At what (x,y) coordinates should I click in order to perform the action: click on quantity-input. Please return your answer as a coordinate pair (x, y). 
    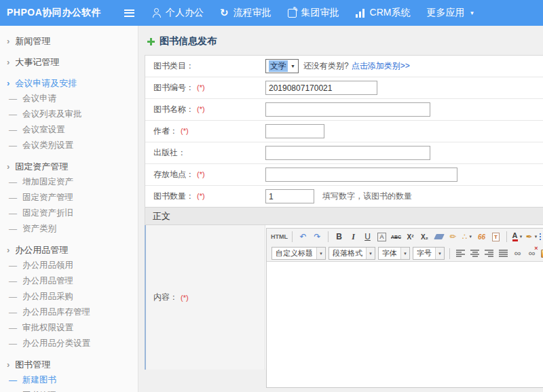
    Looking at the image, I should click on (290, 197).